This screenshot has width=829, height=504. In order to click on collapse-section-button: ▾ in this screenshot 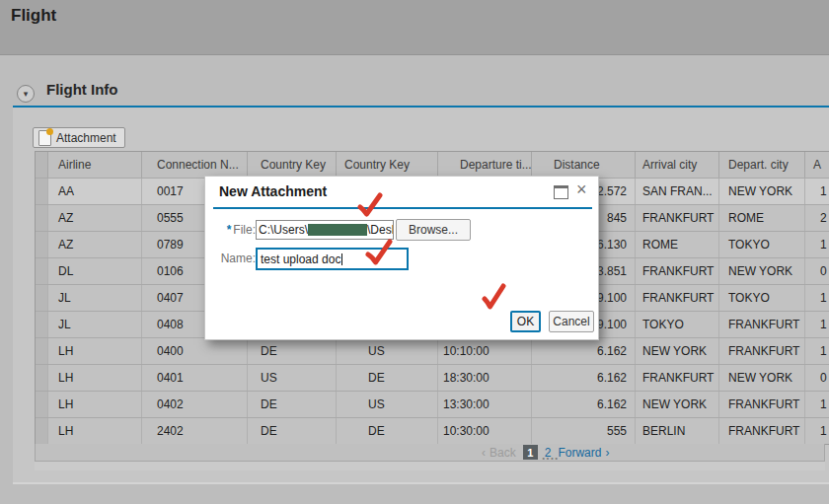, I will do `click(26, 94)`.